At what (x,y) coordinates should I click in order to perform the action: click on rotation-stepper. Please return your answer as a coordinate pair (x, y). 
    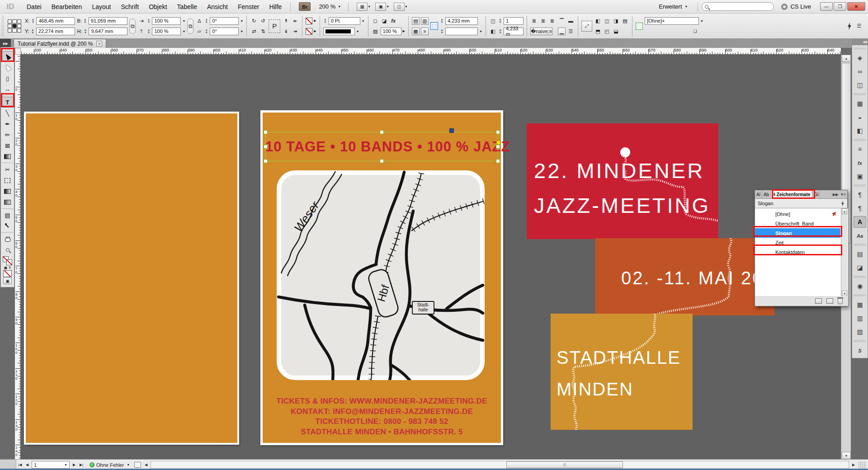
    Looking at the image, I should click on (206, 21).